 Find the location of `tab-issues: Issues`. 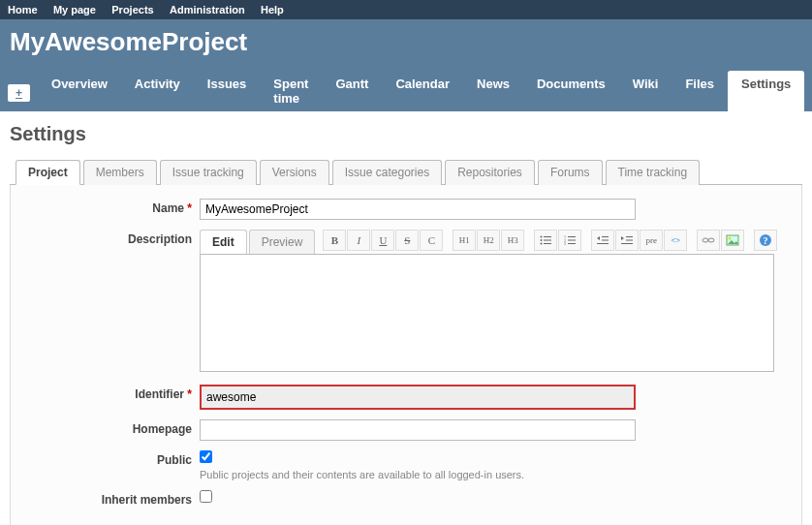

tab-issues: Issues is located at coordinates (227, 91).